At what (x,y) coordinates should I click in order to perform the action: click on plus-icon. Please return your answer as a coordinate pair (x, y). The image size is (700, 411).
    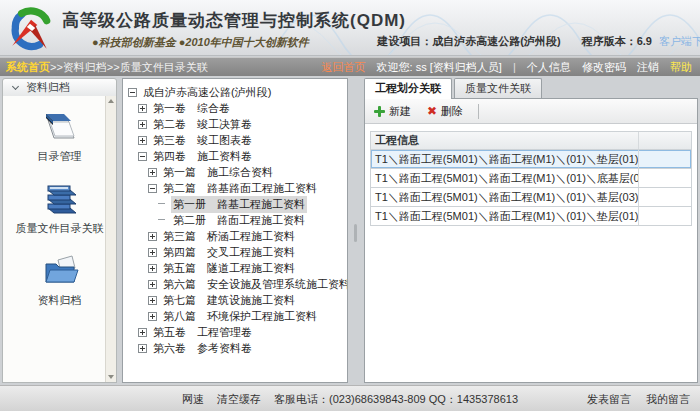
    Looking at the image, I should click on (380, 112).